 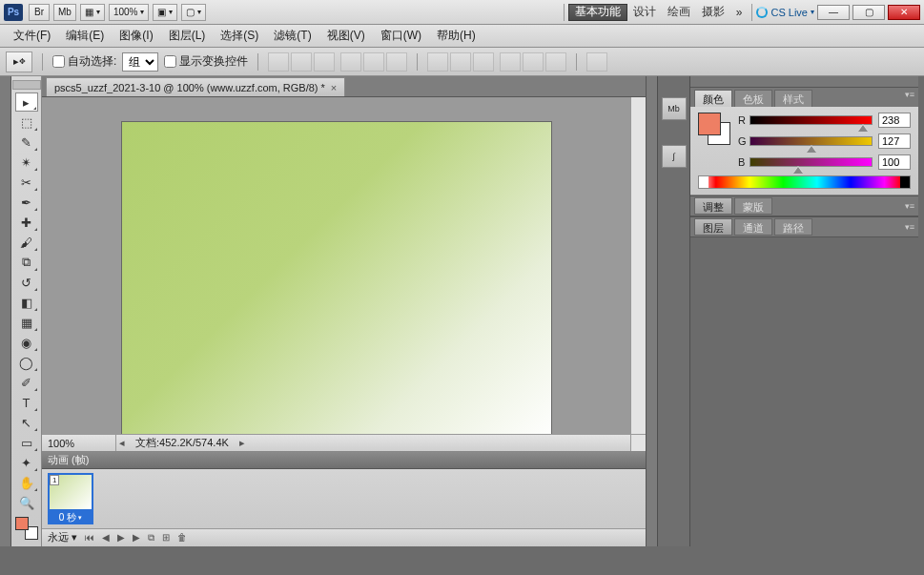 What do you see at coordinates (92, 12) in the screenshot?
I see `view-extras-dropdown: ▦` at bounding box center [92, 12].